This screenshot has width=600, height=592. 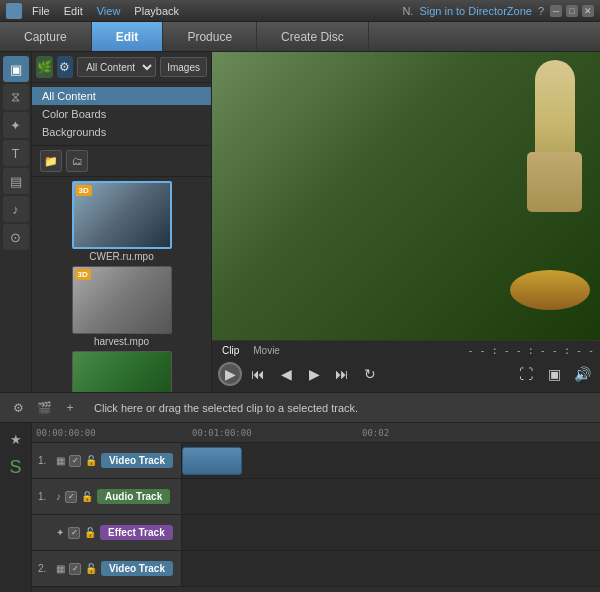 What do you see at coordinates (16, 153) in the screenshot?
I see `sidebar-icon-titles: T` at bounding box center [16, 153].